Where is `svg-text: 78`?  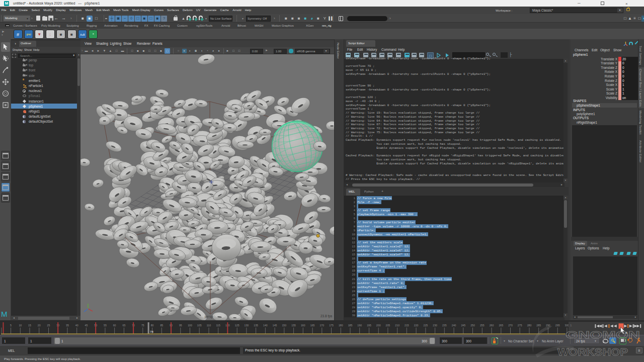
svg-text: 78 is located at coordinates (152, 332).